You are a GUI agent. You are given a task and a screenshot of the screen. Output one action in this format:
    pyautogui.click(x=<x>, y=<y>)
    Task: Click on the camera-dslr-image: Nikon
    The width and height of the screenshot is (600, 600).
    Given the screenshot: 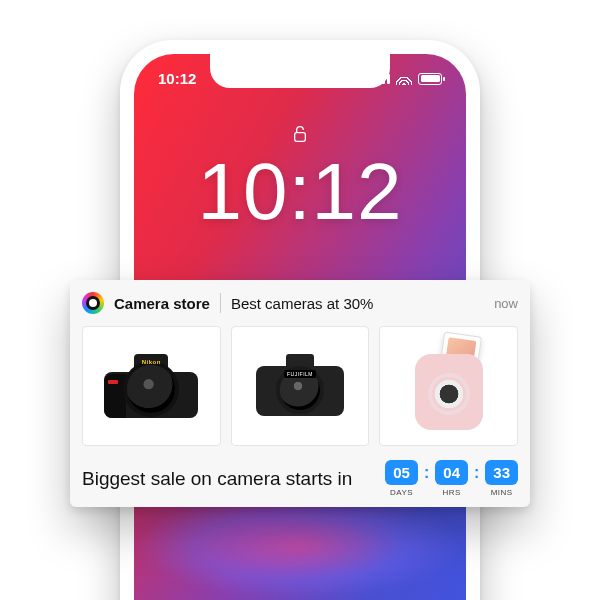 What is the action you would take?
    pyautogui.click(x=151, y=386)
    